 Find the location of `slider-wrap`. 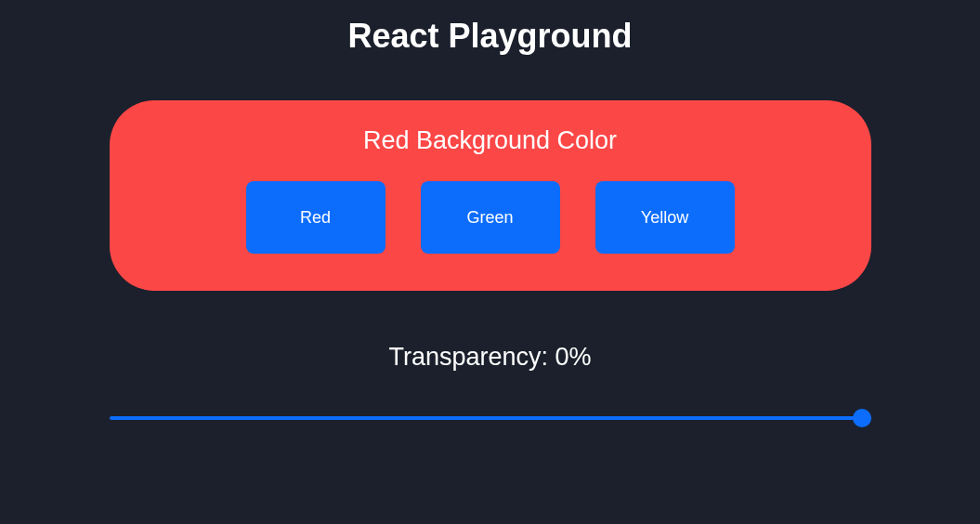

slider-wrap is located at coordinates (490, 415).